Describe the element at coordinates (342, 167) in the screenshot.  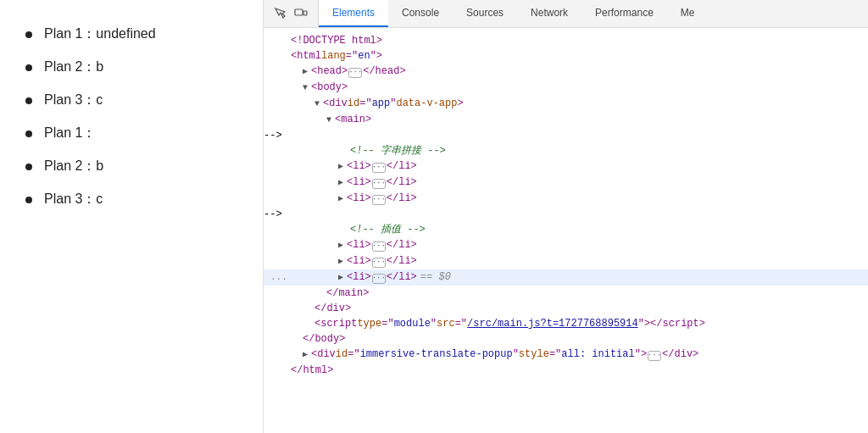
I see `expand-li1-arrow: ▶` at that location.